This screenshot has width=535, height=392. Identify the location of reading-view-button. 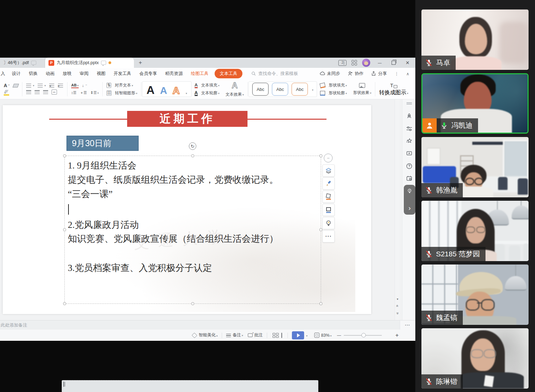
(282, 335).